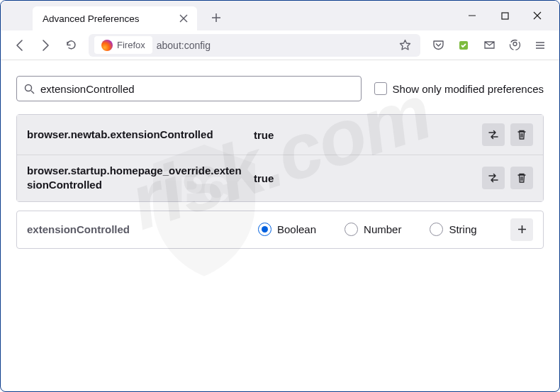  What do you see at coordinates (464, 45) in the screenshot?
I see `extension-icon` at bounding box center [464, 45].